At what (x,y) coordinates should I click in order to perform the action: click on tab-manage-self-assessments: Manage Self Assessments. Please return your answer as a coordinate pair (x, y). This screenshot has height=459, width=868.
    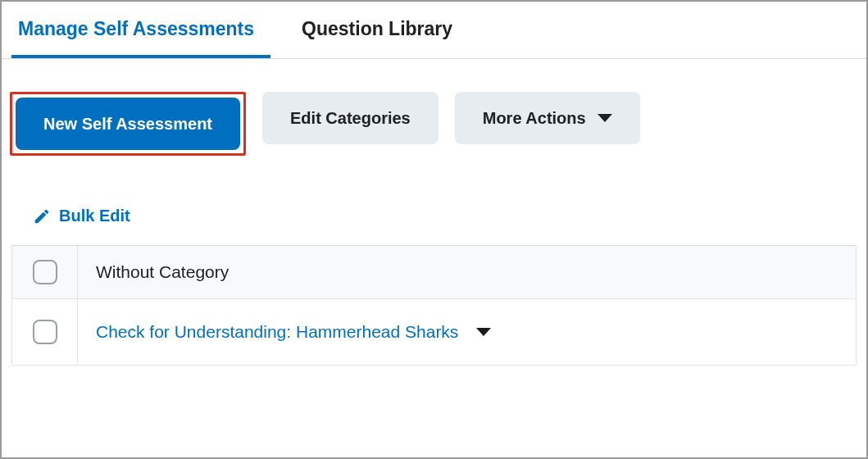
    Looking at the image, I should click on (141, 30).